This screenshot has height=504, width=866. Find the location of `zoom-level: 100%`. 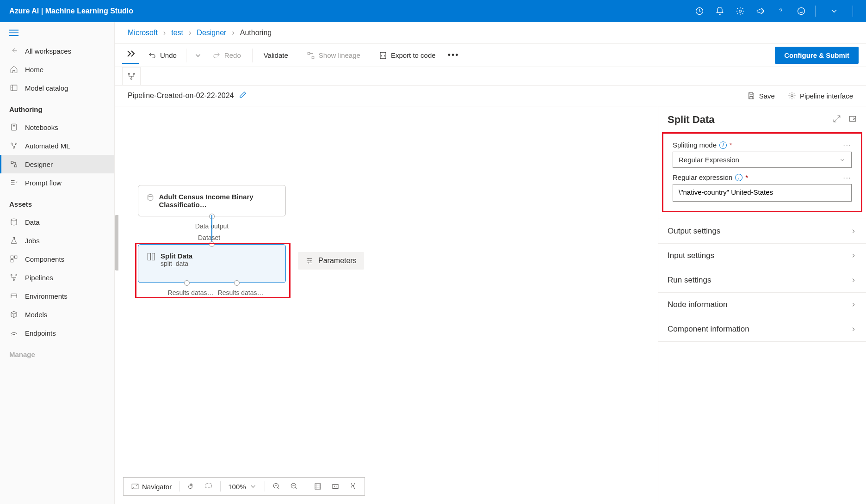

zoom-level: 100% is located at coordinates (242, 486).